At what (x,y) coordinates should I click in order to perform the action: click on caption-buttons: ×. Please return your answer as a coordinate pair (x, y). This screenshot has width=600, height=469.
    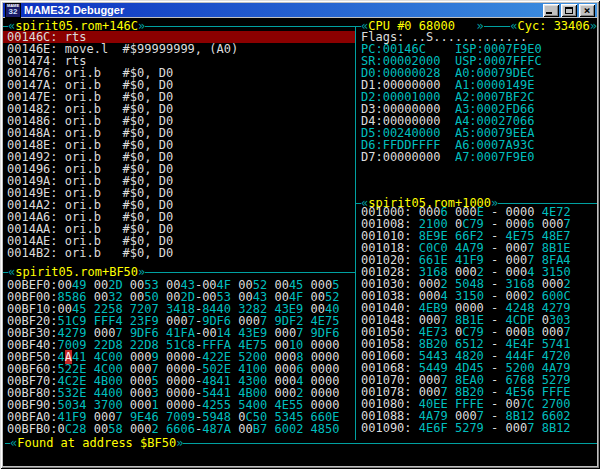
    Looking at the image, I should click on (569, 10).